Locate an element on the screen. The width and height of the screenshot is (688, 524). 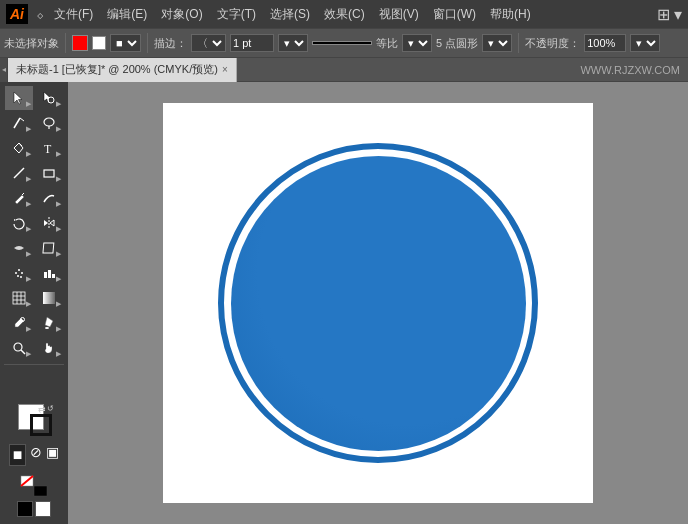
stroke-pt-select: ▾ is located at coordinates (293, 43).